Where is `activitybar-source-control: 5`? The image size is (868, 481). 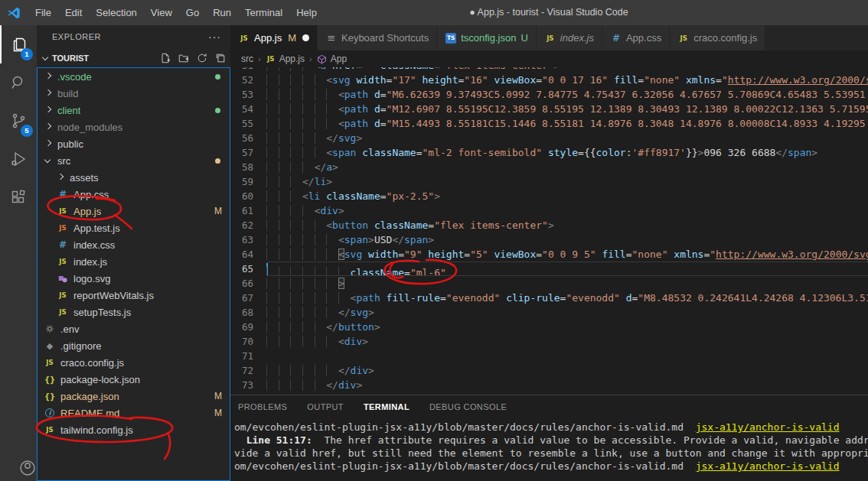 activitybar-source-control: 5 is located at coordinates (18, 121).